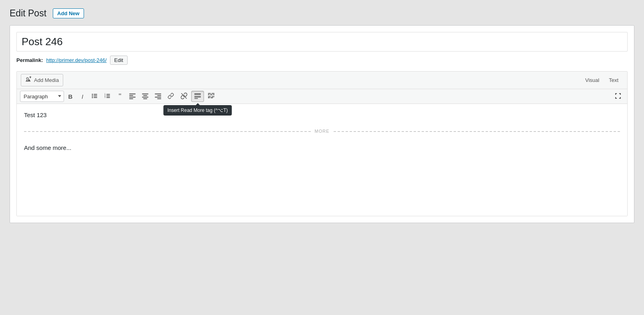 The height and width of the screenshot is (315, 644). Describe the element at coordinates (76, 60) in the screenshot. I see `permalink-link: http://primer.dev/post-246/` at that location.